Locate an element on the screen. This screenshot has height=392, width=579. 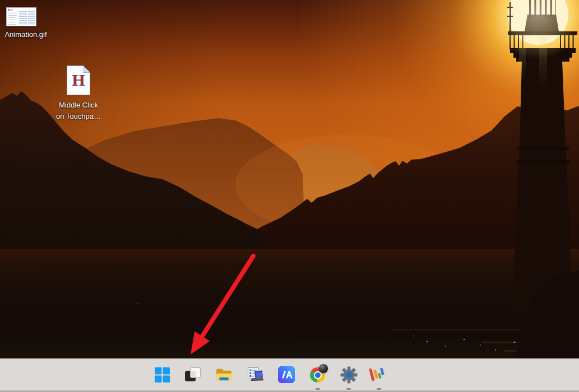
m-gradient-app-button is located at coordinates (286, 375).